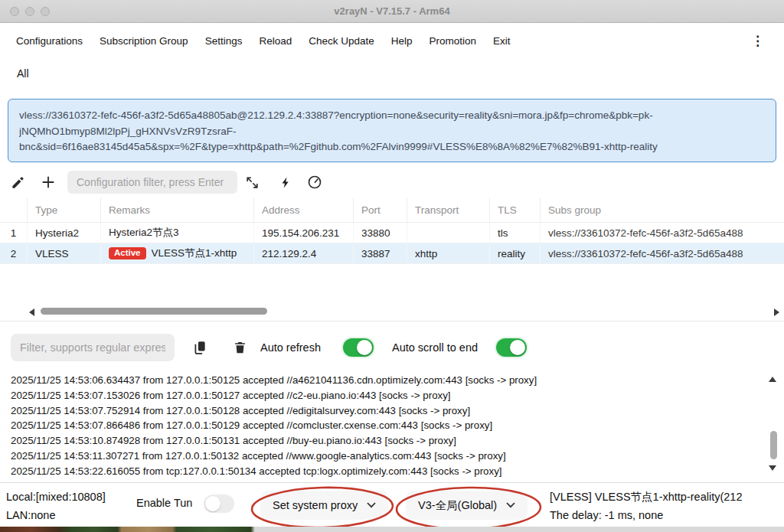  I want to click on node-name-text: [VLESS] VLESS节点1-xhttp-reality(212, so click(667, 497).